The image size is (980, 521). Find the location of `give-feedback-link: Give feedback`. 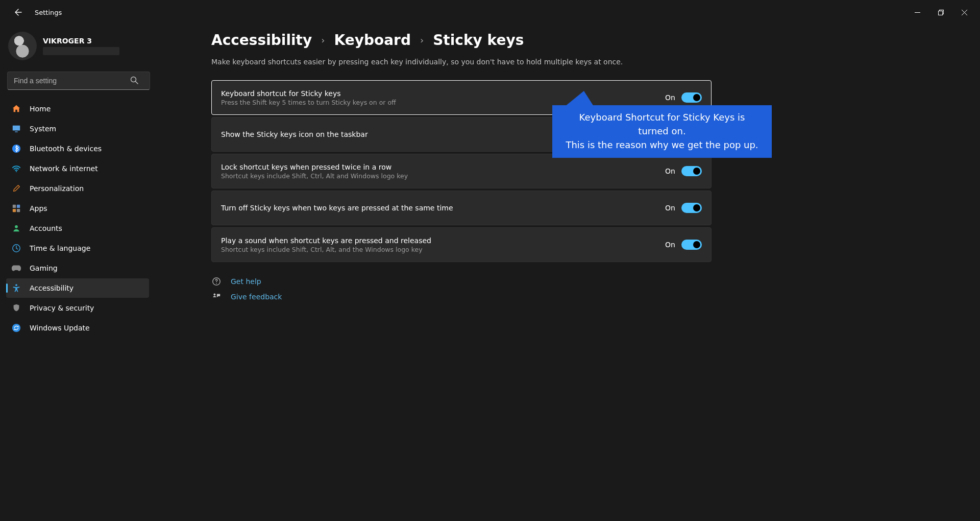

give-feedback-link: Give feedback is located at coordinates (596, 297).